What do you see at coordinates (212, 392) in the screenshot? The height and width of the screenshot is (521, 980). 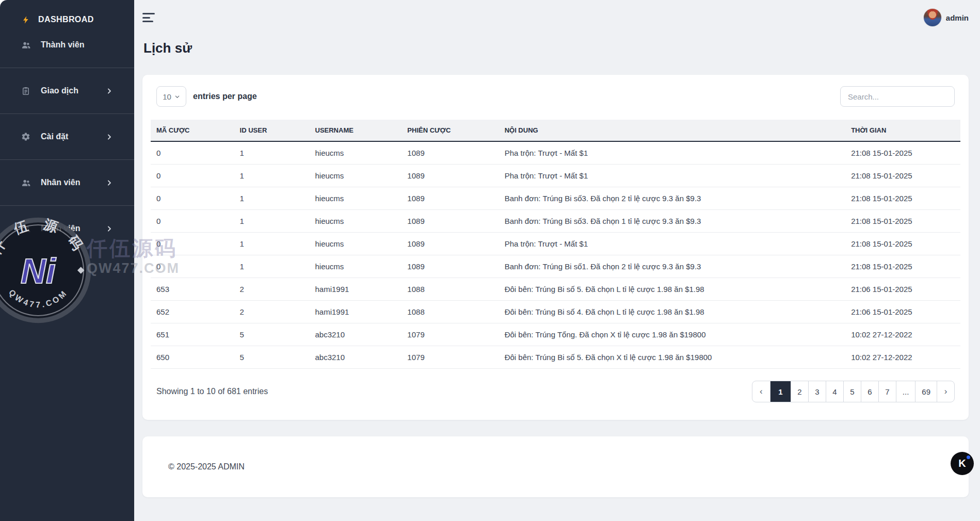 I see `showing-entries-label: Showing 1 to 10 of 681 entries` at bounding box center [212, 392].